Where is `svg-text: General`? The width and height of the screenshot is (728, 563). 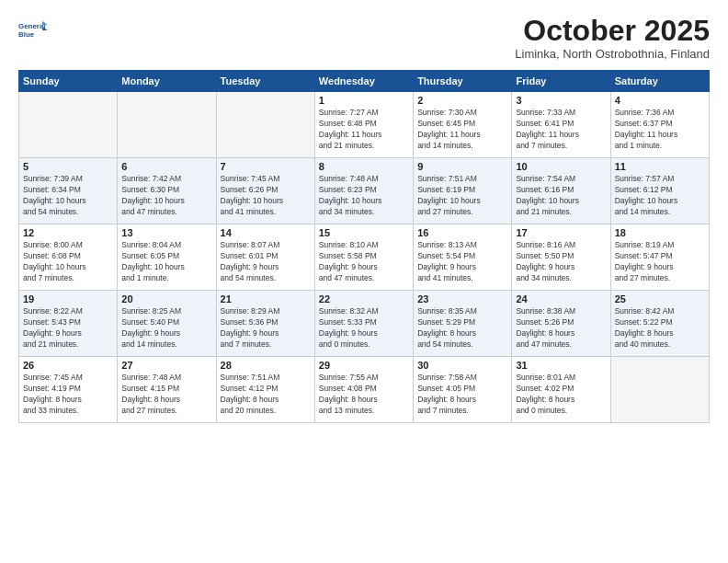 svg-text: General is located at coordinates (32, 26).